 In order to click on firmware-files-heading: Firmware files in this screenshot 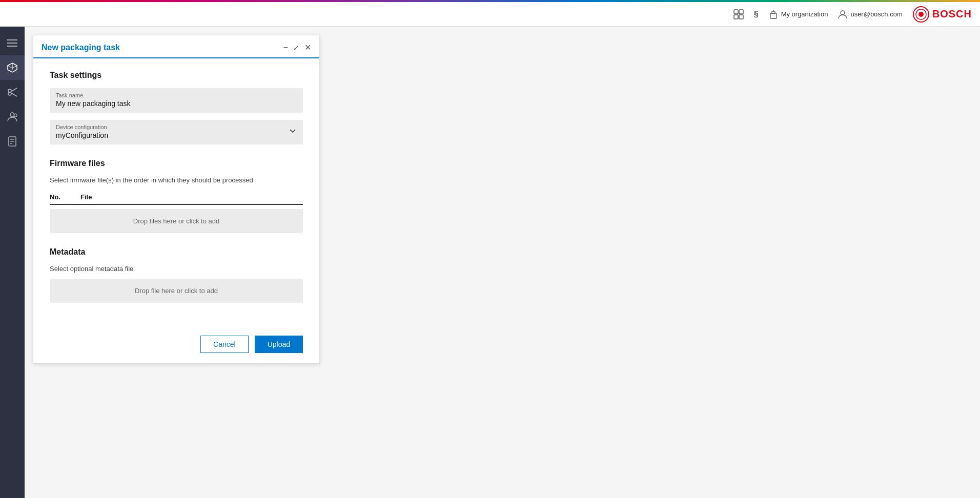, I will do `click(176, 163)`.